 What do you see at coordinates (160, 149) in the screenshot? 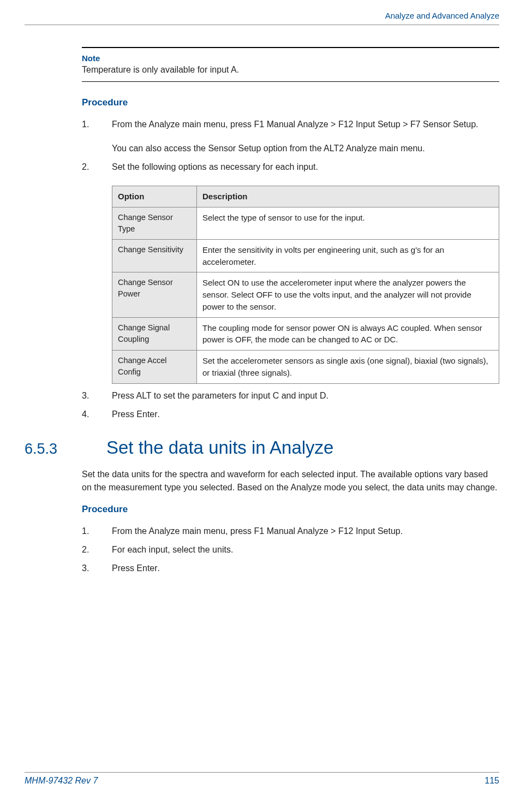
I see `step-1-sub-a: You can also access the` at bounding box center [160, 149].